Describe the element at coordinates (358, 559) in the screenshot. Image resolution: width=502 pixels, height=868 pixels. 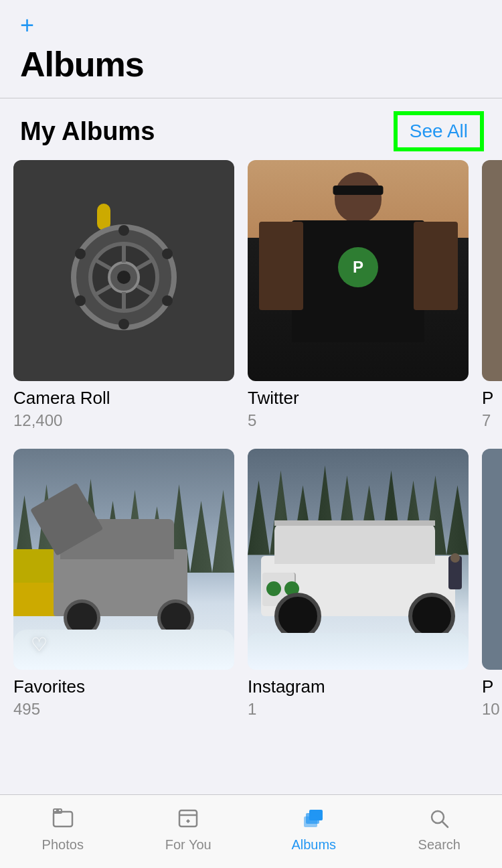
I see `album-thumb-instagram` at that location.